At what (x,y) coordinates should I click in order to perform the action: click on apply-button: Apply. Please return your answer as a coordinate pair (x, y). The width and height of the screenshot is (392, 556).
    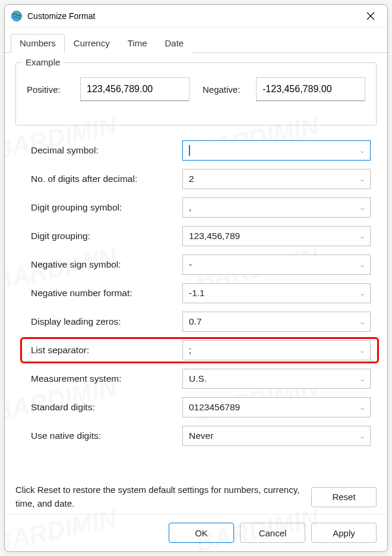
    Looking at the image, I should click on (344, 533).